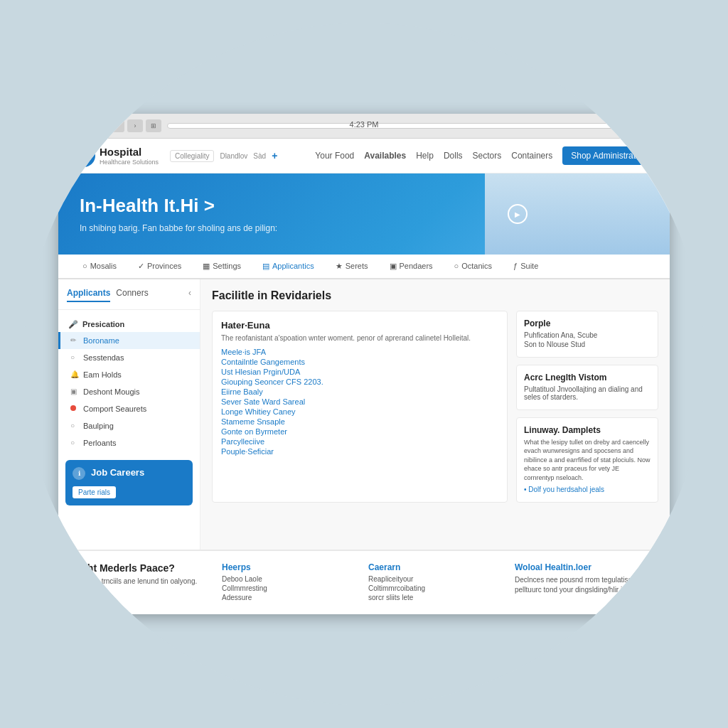 Image resolution: width=728 pixels, height=728 pixels. What do you see at coordinates (587, 407) in the screenshot?
I see `side-cards: Porple Puhfication Ana, Scube Son to Nlo…` at bounding box center [587, 407].